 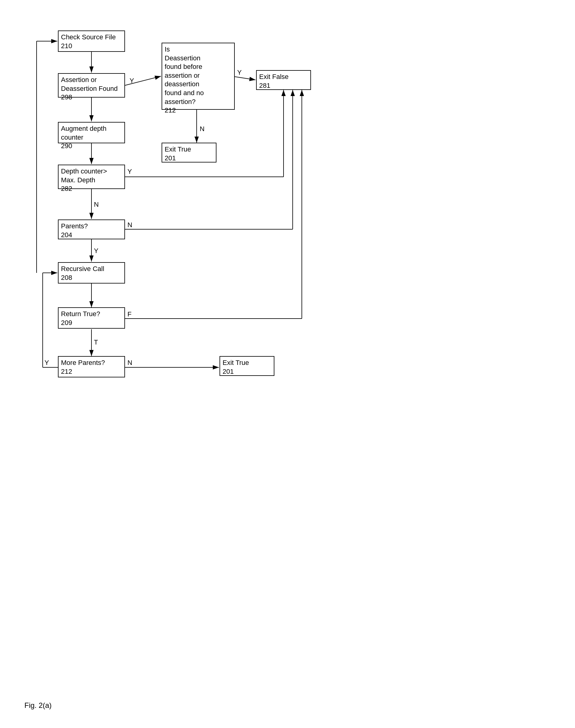 I want to click on depth-counter-box: Depth counter>Max. Depth282, so click(x=92, y=177).